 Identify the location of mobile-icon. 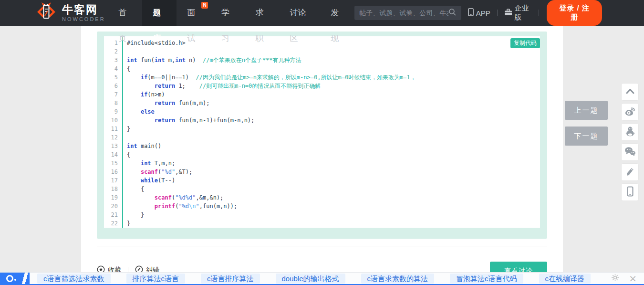
(630, 192).